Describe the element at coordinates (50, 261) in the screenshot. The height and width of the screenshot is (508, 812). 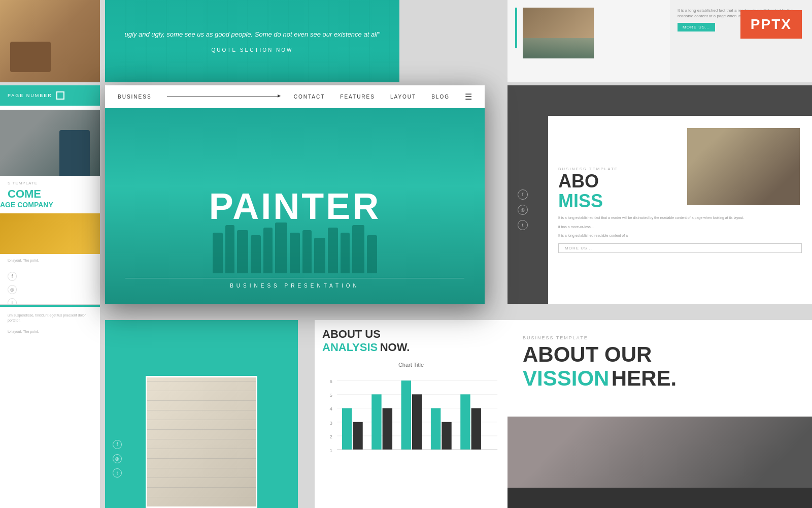
I see `lorem-small: to layout. The point.` at that location.